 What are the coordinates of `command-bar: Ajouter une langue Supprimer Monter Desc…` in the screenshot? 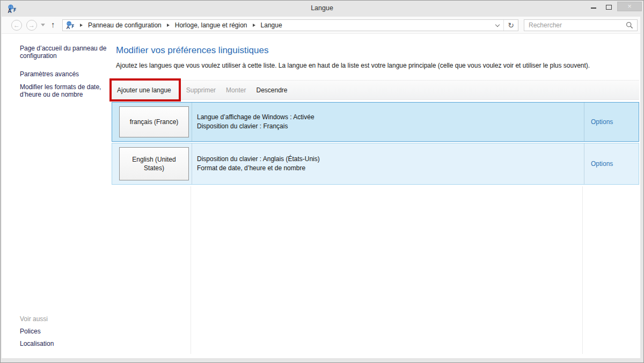 It's located at (376, 90).